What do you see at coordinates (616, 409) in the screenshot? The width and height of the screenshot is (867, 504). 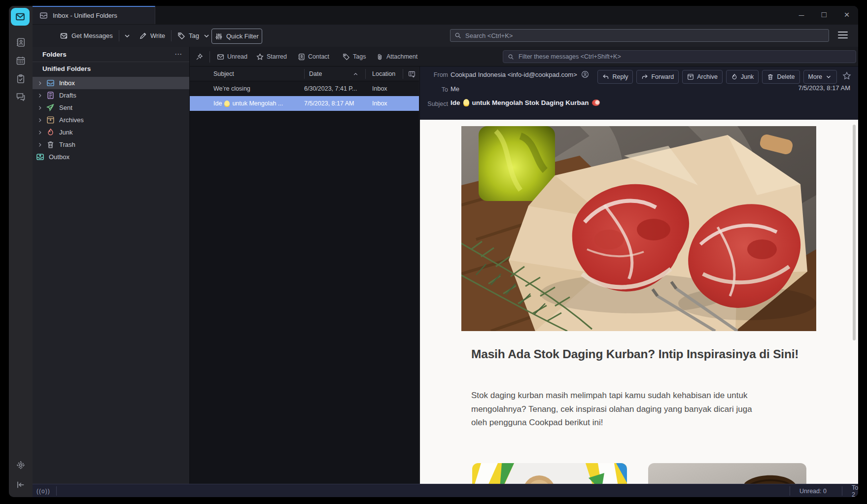 I see `email-paragraph: Stok daging kurban masih melimpah tapi k…` at bounding box center [616, 409].